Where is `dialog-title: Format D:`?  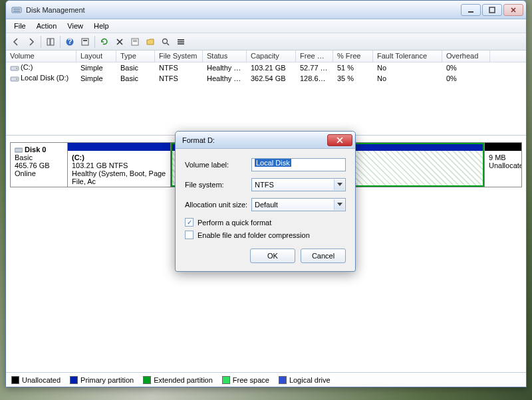
dialog-title: Format D: is located at coordinates (255, 140).